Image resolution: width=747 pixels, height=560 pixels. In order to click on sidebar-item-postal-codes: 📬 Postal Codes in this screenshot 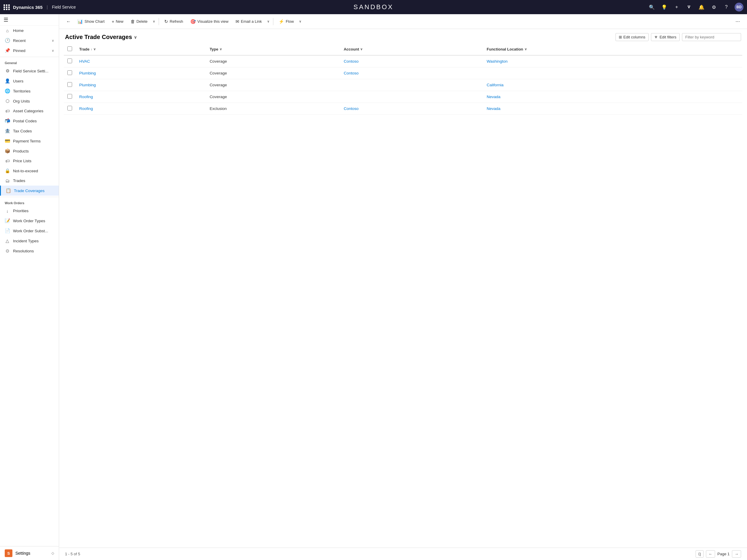, I will do `click(29, 121)`.